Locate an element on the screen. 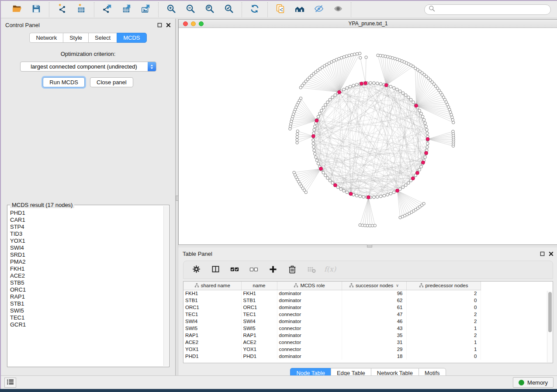 Image resolution: width=557 pixels, height=392 pixels. table-cell: FKH1 is located at coordinates (212, 293).